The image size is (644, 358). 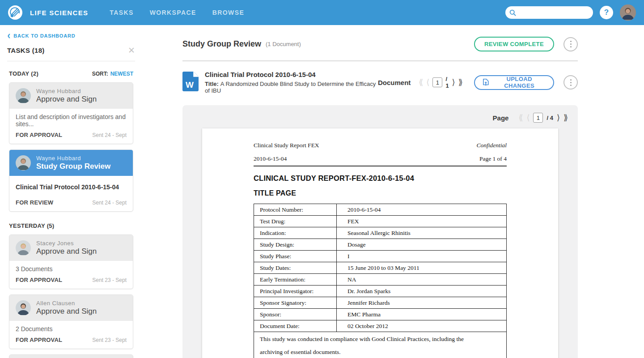 What do you see at coordinates (286, 145) in the screenshot?
I see `doc-header-report-name: Clinical Study Report FEX` at bounding box center [286, 145].